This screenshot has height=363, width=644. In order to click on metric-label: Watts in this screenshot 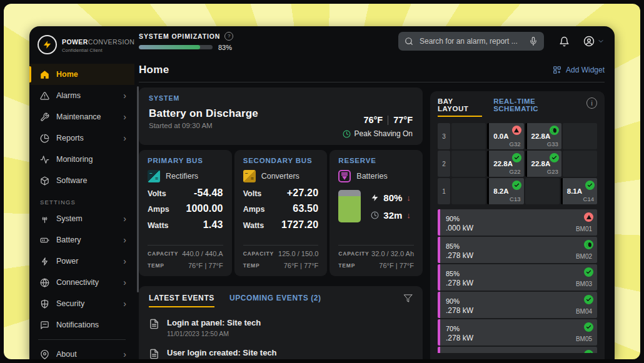, I will do `click(254, 226)`.